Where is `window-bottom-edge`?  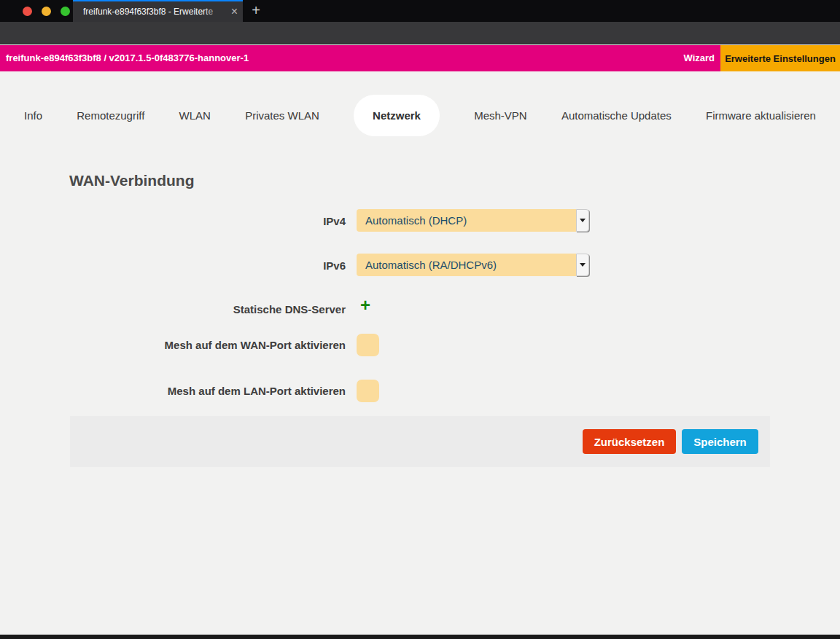 window-bottom-edge is located at coordinates (420, 637).